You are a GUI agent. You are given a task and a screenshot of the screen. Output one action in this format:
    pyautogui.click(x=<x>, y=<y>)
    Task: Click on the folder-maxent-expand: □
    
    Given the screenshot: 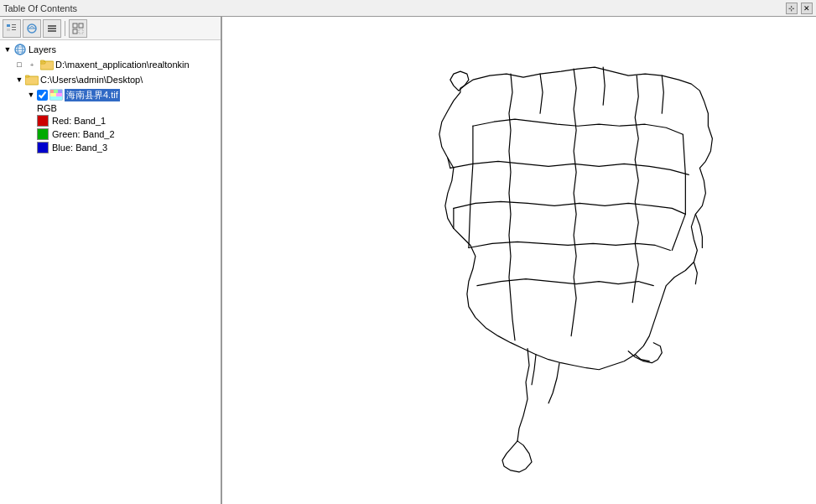 What is the action you would take?
    pyautogui.click(x=19, y=65)
    